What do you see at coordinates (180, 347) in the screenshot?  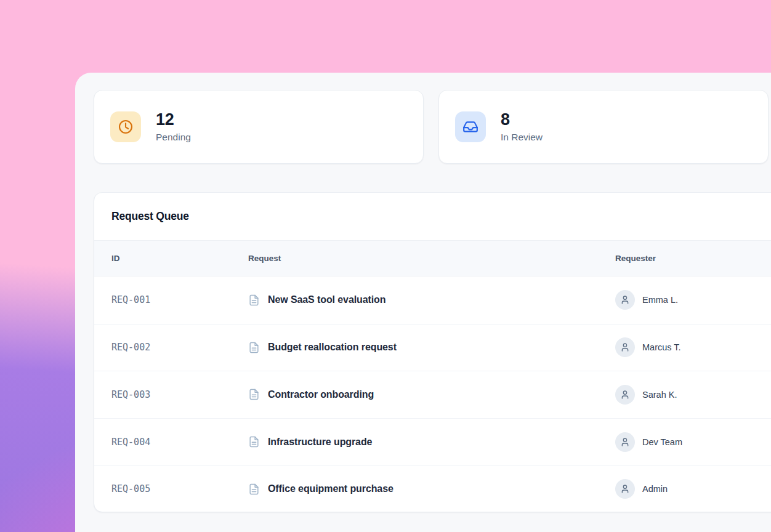 I see `request-id: REQ-002` at bounding box center [180, 347].